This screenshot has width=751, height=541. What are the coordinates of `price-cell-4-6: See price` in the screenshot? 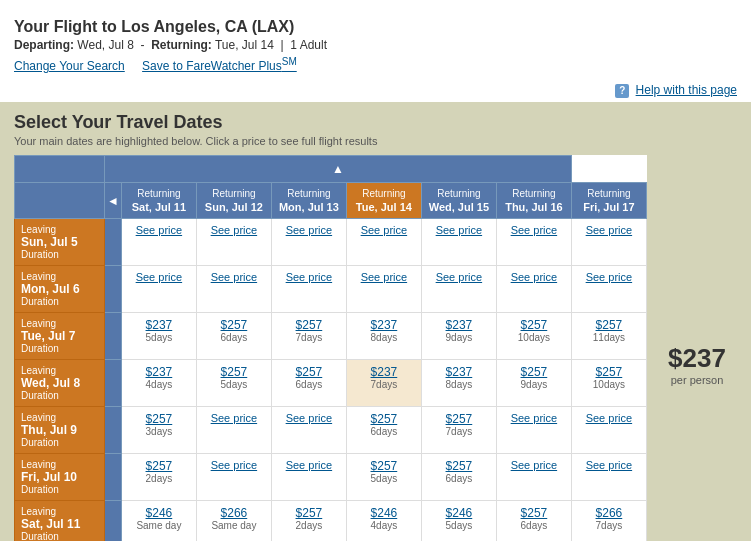 It's located at (608, 430).